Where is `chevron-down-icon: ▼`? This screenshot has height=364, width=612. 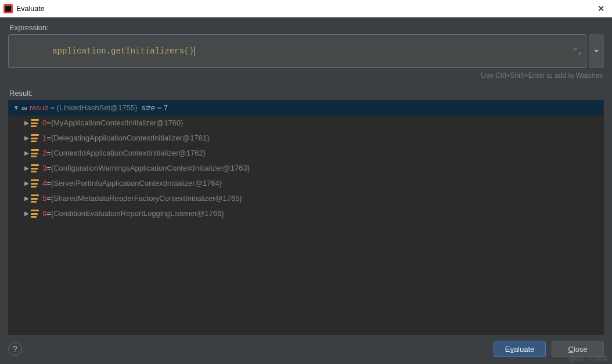
chevron-down-icon: ▼ is located at coordinates (16, 108).